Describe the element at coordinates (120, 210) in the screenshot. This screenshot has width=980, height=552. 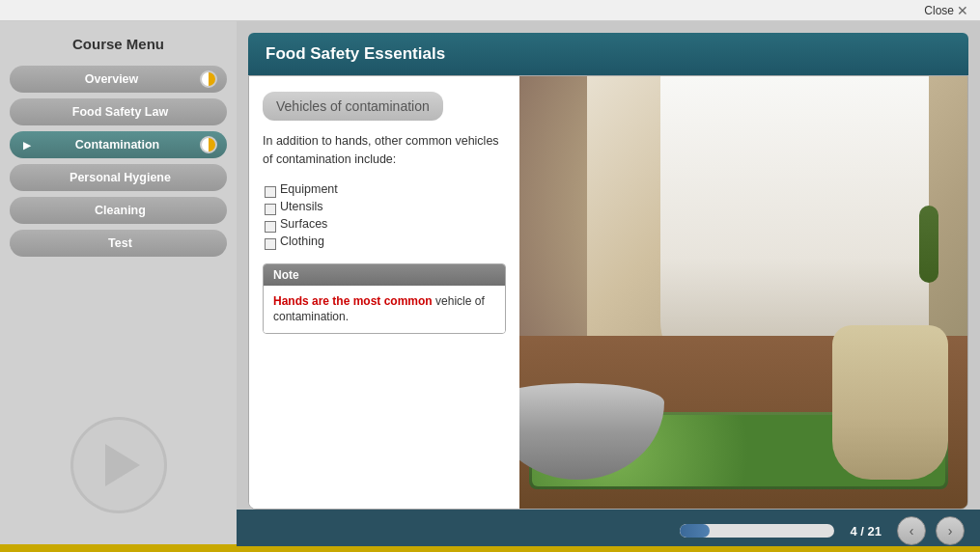
I see `menu-item-label-cleaning: Cleaning` at that location.